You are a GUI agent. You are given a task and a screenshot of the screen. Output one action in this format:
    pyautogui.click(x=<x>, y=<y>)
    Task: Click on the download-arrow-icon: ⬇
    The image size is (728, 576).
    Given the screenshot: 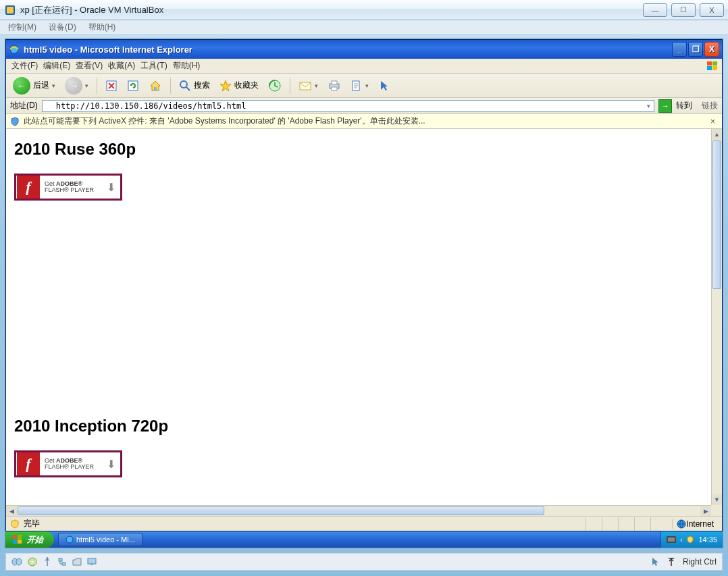 What is the action you would take?
    pyautogui.click(x=113, y=188)
    